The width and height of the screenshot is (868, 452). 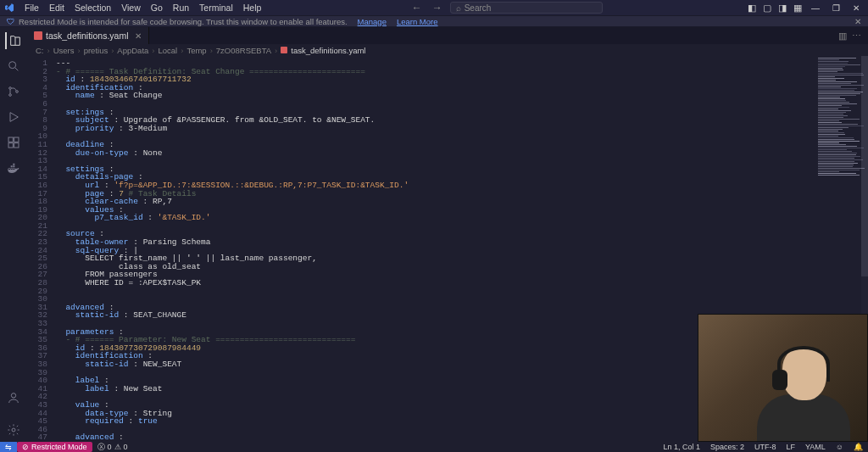 I want to click on restricted-label: Restricted Mode, so click(x=59, y=447).